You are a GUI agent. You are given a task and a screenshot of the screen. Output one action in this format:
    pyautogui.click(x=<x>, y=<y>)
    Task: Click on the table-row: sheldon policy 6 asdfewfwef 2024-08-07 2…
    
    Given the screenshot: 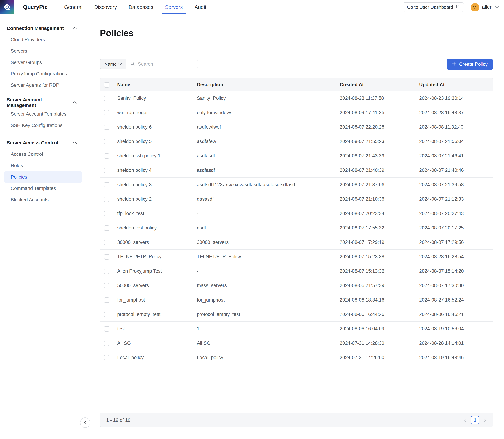 What is the action you would take?
    pyautogui.click(x=296, y=127)
    